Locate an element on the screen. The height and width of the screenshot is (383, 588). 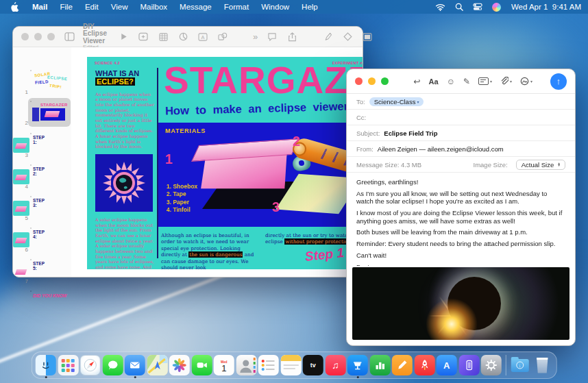
table-icon is located at coordinates (163, 37).